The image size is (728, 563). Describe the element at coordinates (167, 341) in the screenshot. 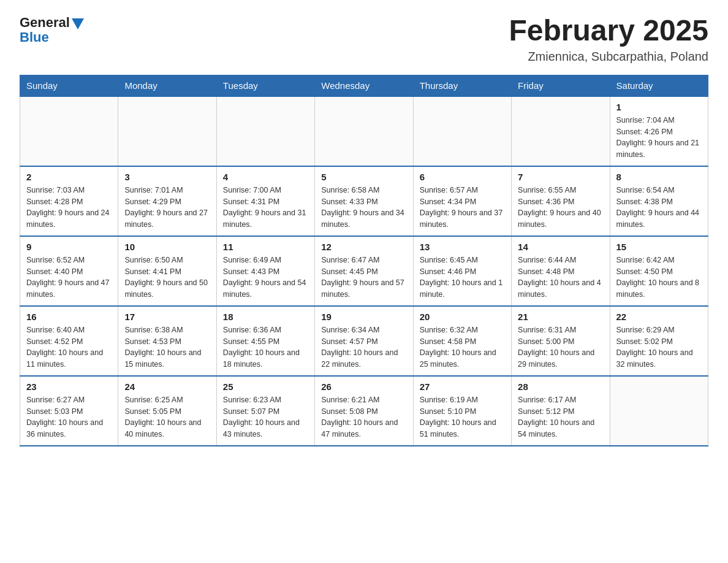

I see `calendar-cell: 17Sunrise: 6:38 AMSunset: 4:53 PMDayligh…` at that location.